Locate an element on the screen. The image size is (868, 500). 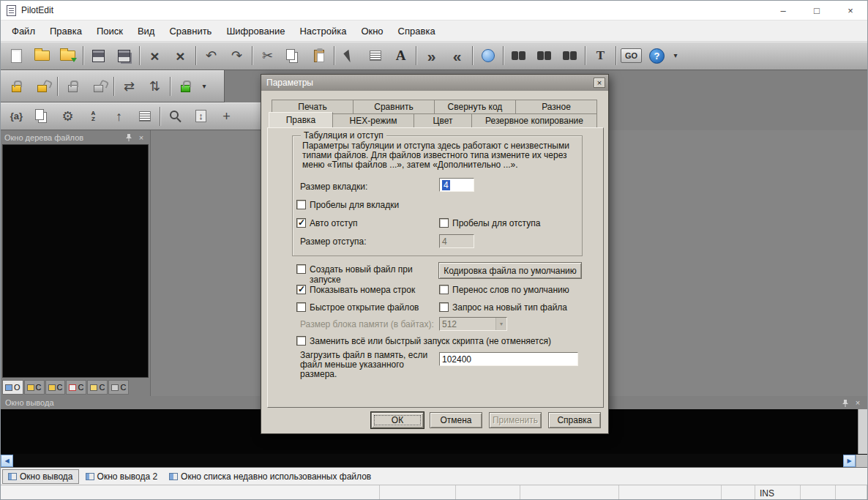
menu-edit: Правка is located at coordinates (66, 31).